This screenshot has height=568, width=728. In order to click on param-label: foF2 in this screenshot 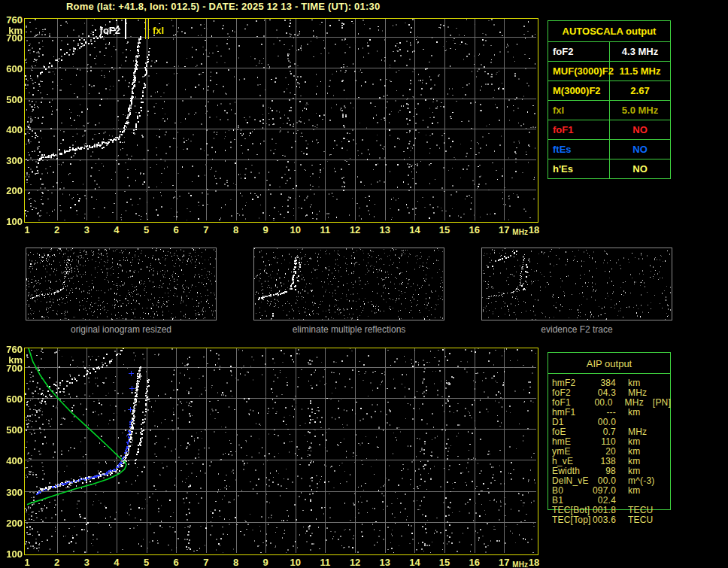, I will do `click(579, 51)`.